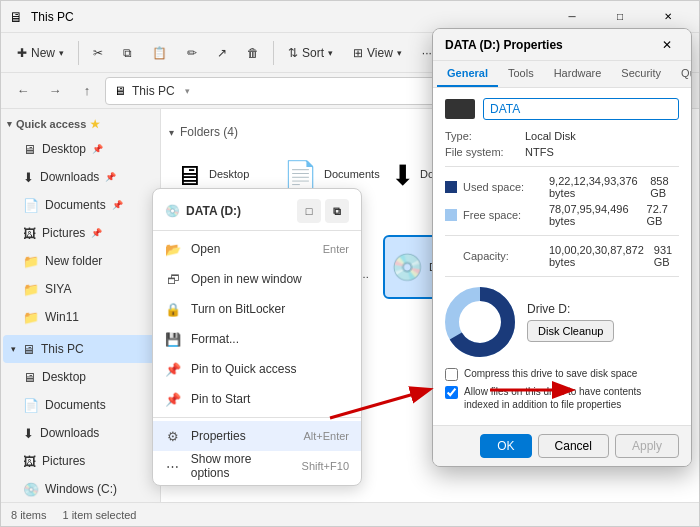 The width and height of the screenshot is (700, 527). I want to click on tab-tools: Tools, so click(521, 74).